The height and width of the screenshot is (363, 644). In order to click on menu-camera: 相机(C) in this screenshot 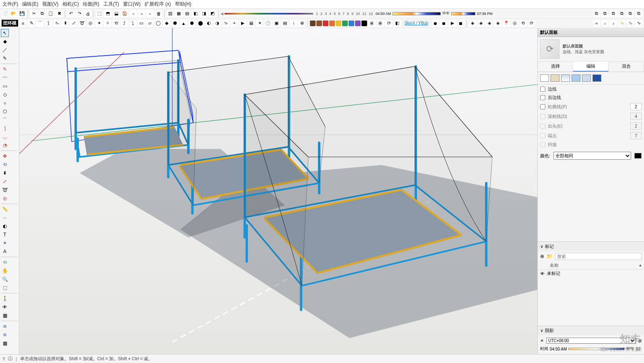, I will do `click(71, 4)`.